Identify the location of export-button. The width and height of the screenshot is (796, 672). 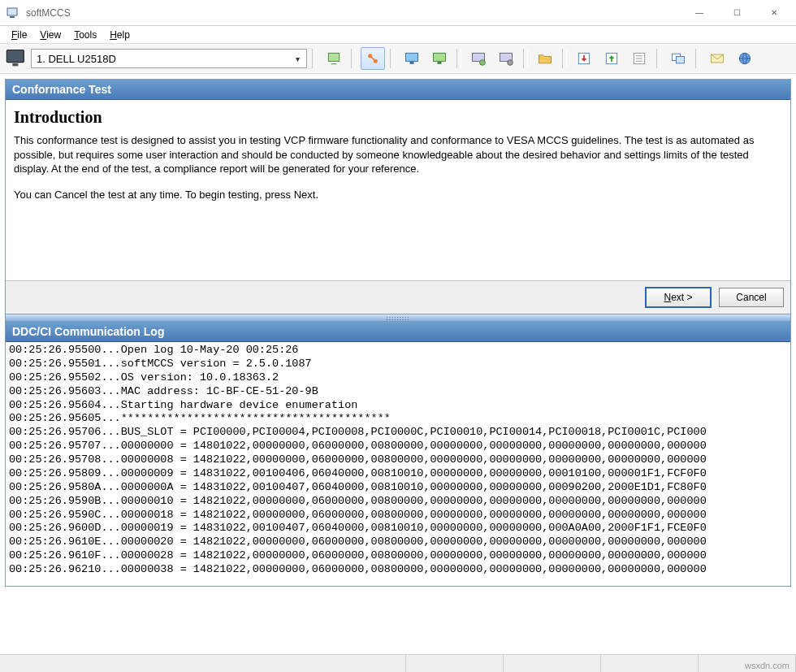
(612, 59).